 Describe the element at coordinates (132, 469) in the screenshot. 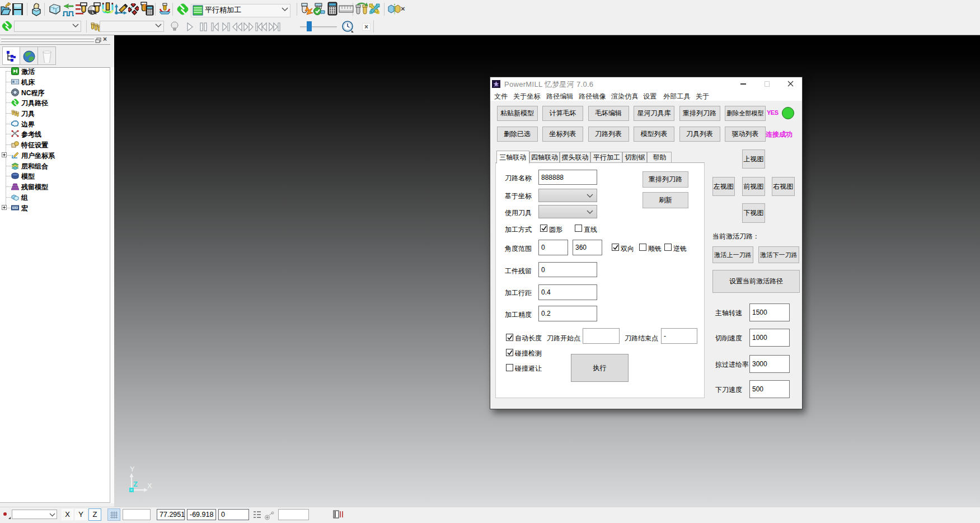

I see `svg-text: Y` at that location.